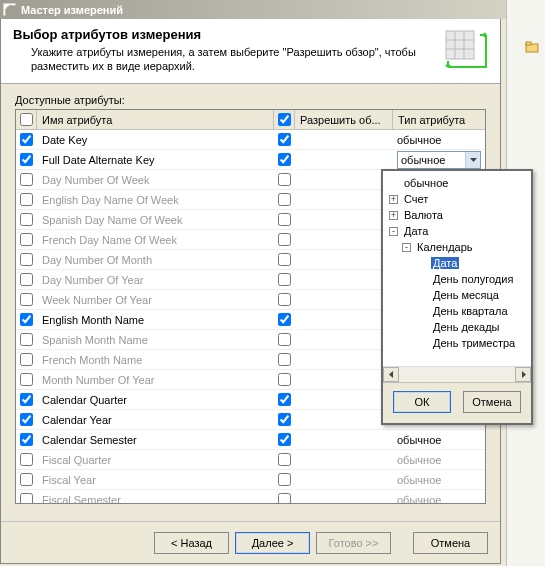 Image resolution: width=545 pixels, height=566 pixels. What do you see at coordinates (457, 183) in the screenshot?
I see `tree-item: обычное` at bounding box center [457, 183].